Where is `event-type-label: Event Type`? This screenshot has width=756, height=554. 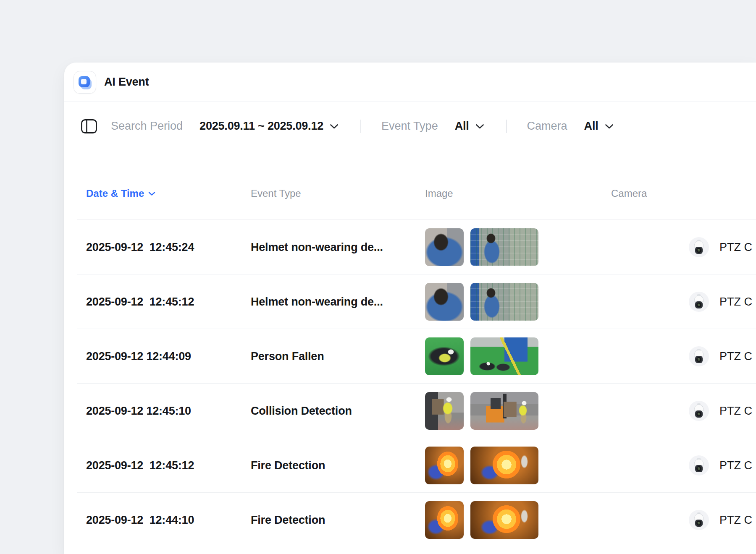 event-type-label: Event Type is located at coordinates (410, 126).